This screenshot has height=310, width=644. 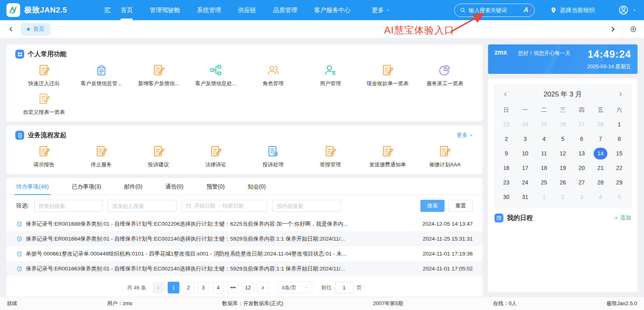 What do you see at coordinates (505, 94) in the screenshot?
I see `calendar-prev-month-button` at bounding box center [505, 94].